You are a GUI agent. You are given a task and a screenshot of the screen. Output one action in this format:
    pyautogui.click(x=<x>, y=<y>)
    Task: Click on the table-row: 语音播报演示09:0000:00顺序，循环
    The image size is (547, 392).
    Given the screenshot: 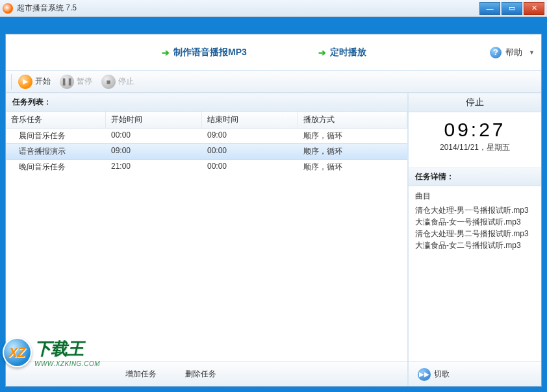 What is the action you would take?
    pyautogui.click(x=207, y=152)
    